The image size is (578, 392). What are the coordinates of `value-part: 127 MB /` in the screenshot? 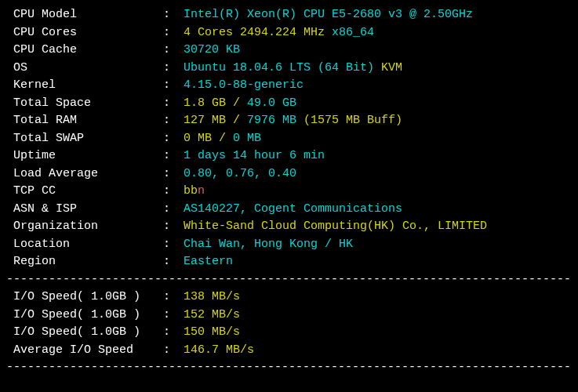 It's located at (215, 121).